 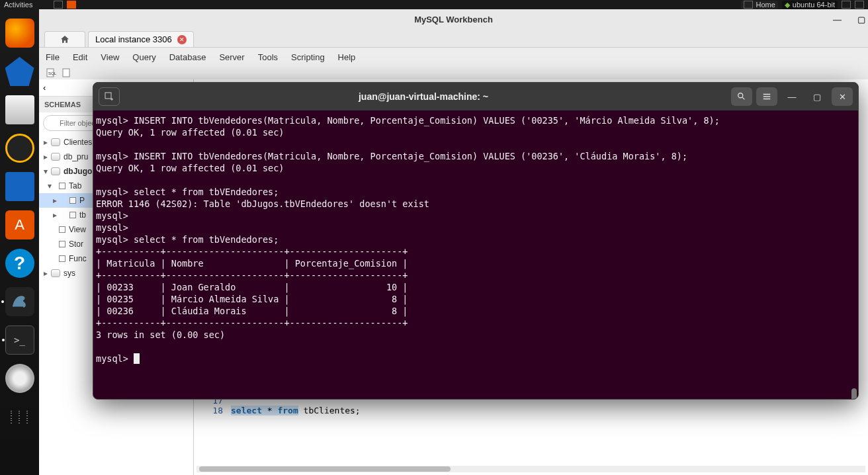 I want to click on terminal-titlebar: juan@juan-virtual-machine: ~ — ▢ ✕, so click(x=476, y=97).